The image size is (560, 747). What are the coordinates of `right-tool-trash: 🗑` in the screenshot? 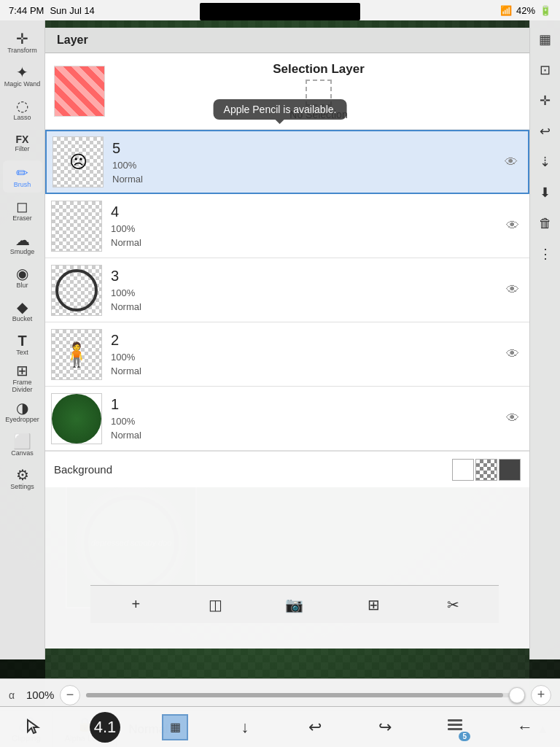 It's located at (545, 223).